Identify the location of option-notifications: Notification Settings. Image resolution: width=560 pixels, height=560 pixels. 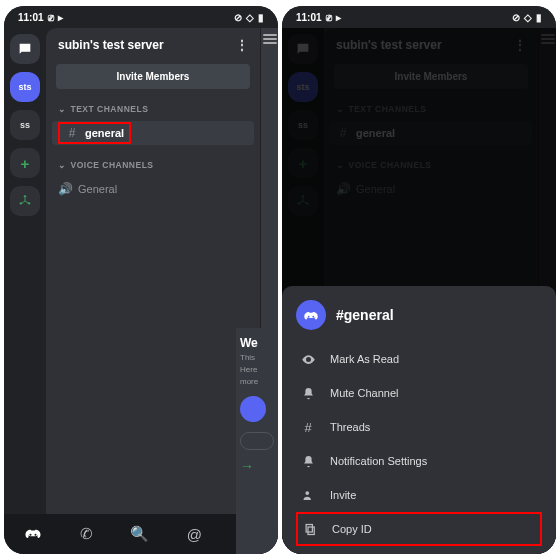
(419, 461).